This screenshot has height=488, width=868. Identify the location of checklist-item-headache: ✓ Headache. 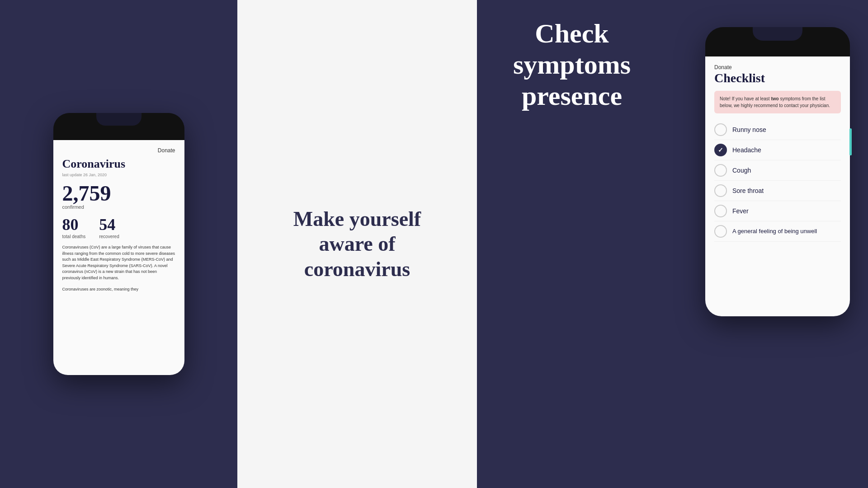
(778, 150).